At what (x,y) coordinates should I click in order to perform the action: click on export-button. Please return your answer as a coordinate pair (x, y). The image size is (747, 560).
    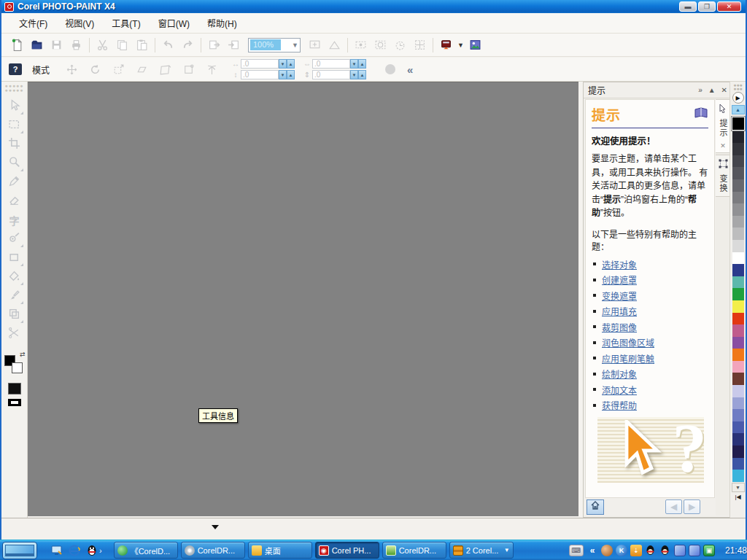
    Looking at the image, I should click on (233, 45).